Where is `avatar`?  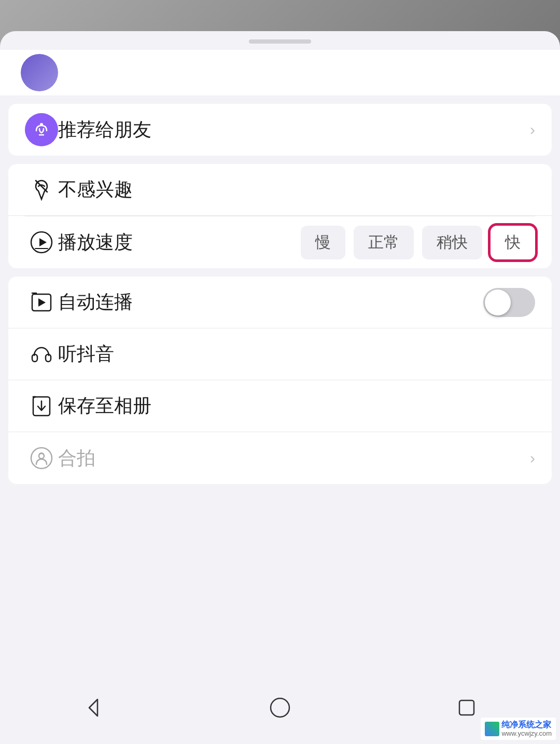
avatar is located at coordinates (39, 73).